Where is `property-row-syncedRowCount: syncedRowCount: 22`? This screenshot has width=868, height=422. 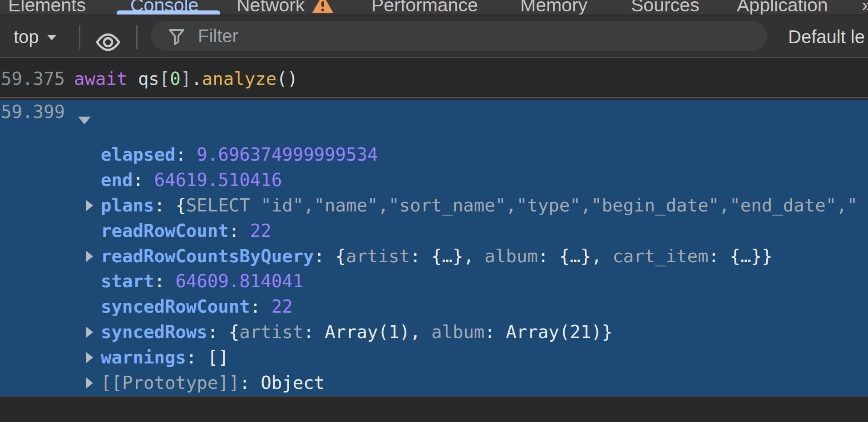
property-row-syncedRowCount: syncedRowCount: 22 is located at coordinates (434, 307).